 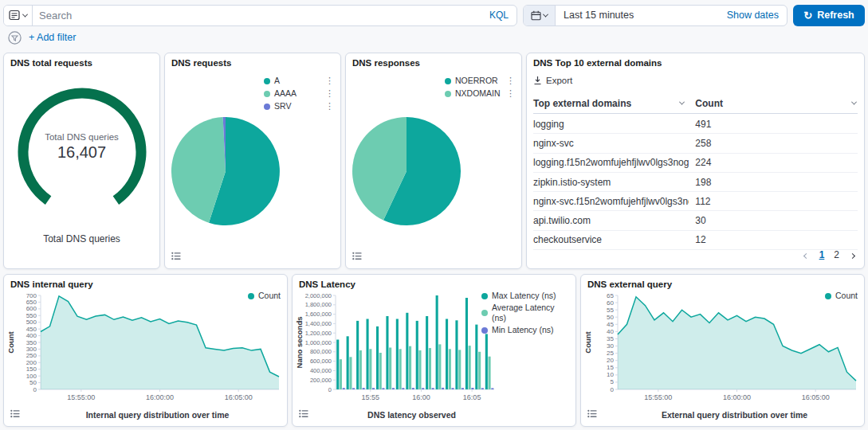 What do you see at coordinates (695, 143) in the screenshot?
I see `table-row: nginx-svc258` at bounding box center [695, 143].